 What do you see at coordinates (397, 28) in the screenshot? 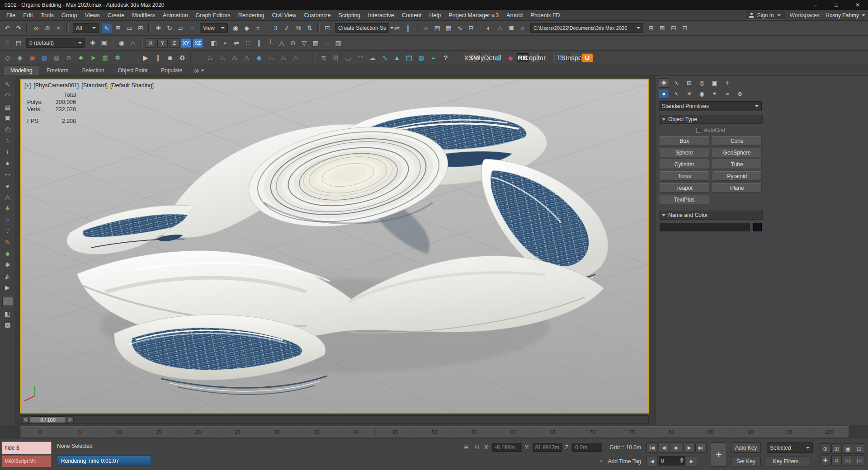
I see `mirror-icon: ⇌` at bounding box center [397, 28].